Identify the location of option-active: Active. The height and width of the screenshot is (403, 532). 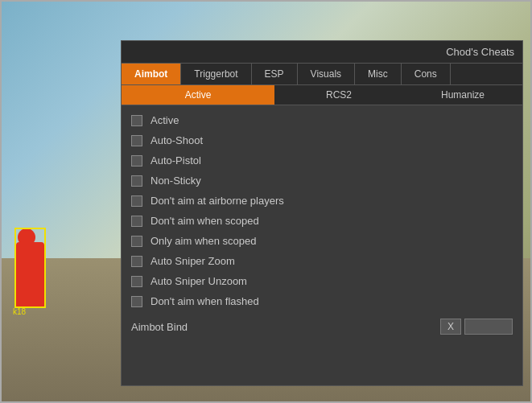
(322, 121).